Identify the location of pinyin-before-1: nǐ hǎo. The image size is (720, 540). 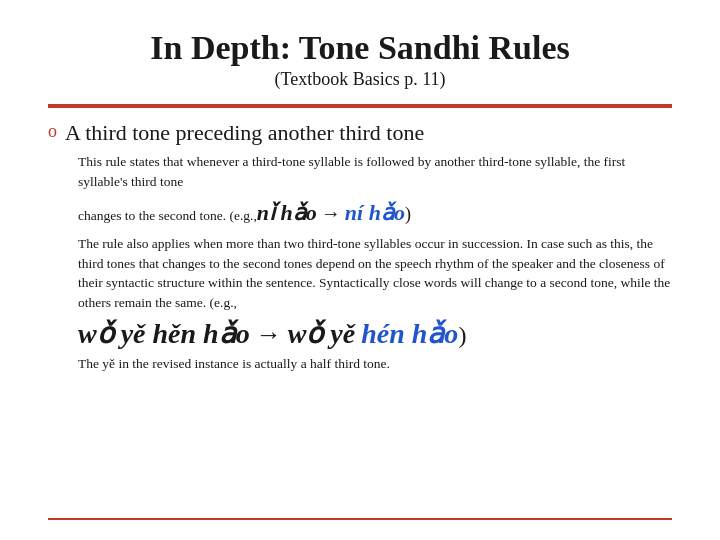
(287, 212).